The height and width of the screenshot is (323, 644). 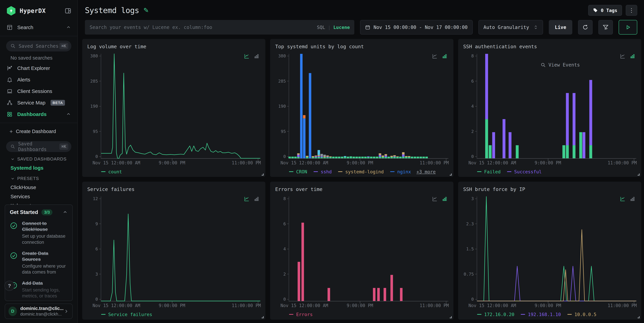 I want to click on legend-more-link: +3 more, so click(x=426, y=172).